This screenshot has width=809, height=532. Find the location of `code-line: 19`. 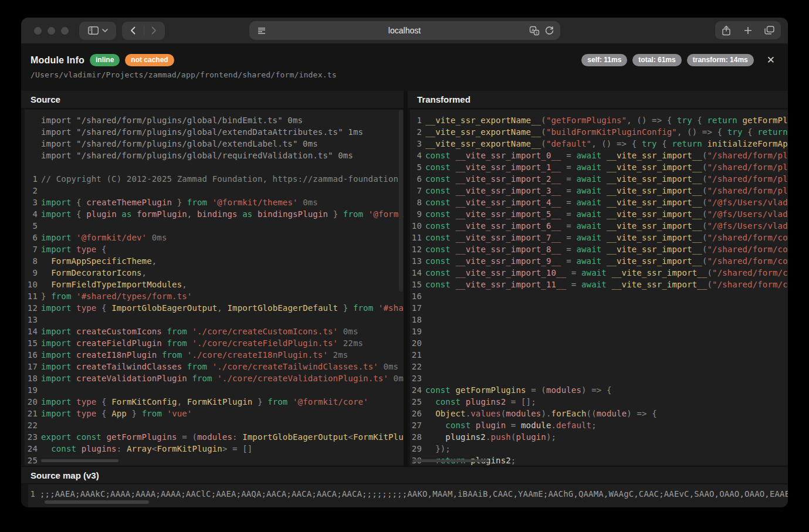

code-line: 19 is located at coordinates (599, 331).